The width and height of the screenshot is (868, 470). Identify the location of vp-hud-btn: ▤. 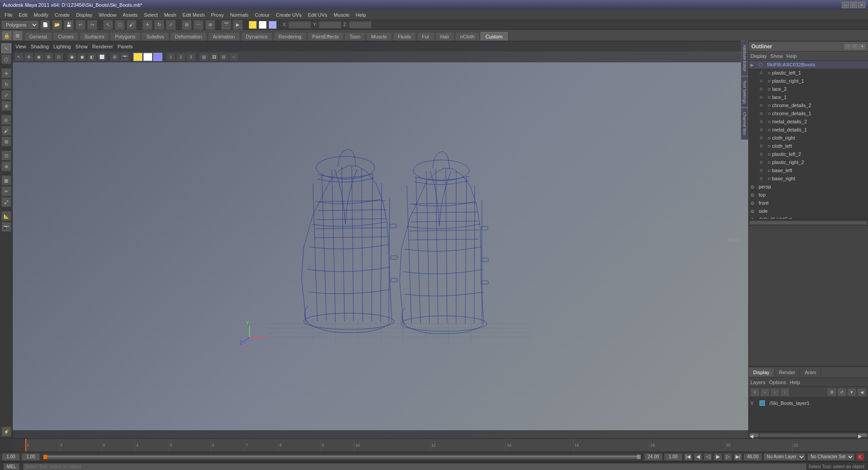
(204, 57).